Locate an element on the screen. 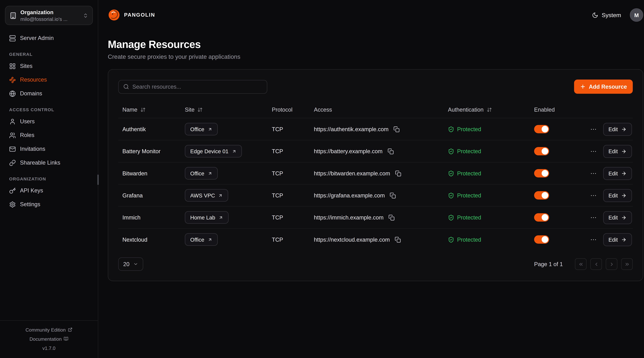  table-row: Battery Monitor Edge Device 01 TCP https… is located at coordinates (376, 151).